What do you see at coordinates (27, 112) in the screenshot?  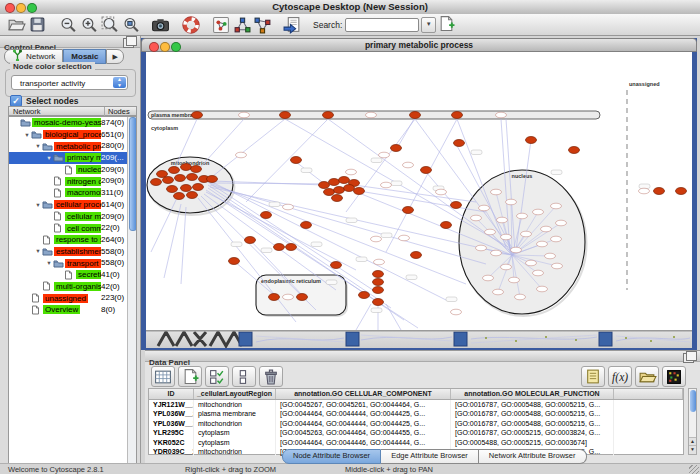 I see `tree-col-network: Network` at bounding box center [27, 112].